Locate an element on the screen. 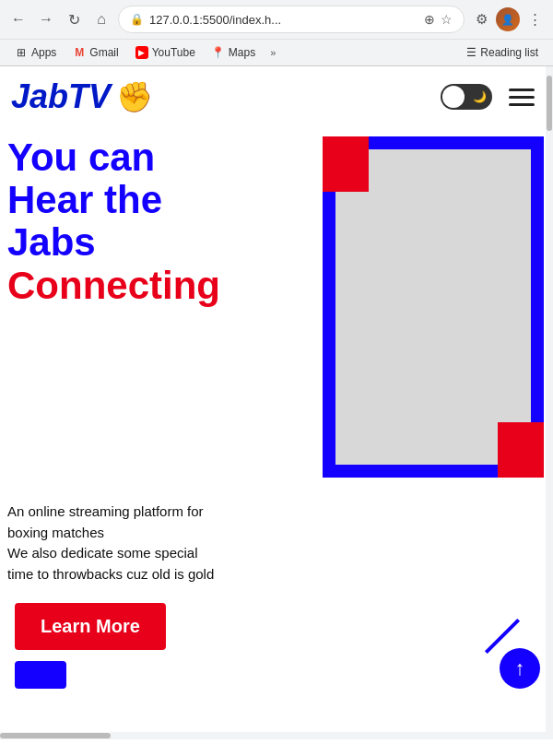  puzzle-icon: ⚙ is located at coordinates (481, 19).